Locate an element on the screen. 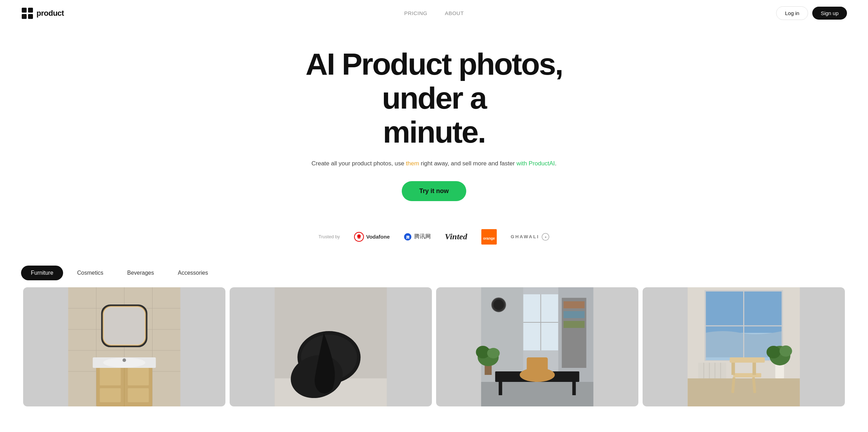  hero-subtitle-after: . is located at coordinates (556, 163).